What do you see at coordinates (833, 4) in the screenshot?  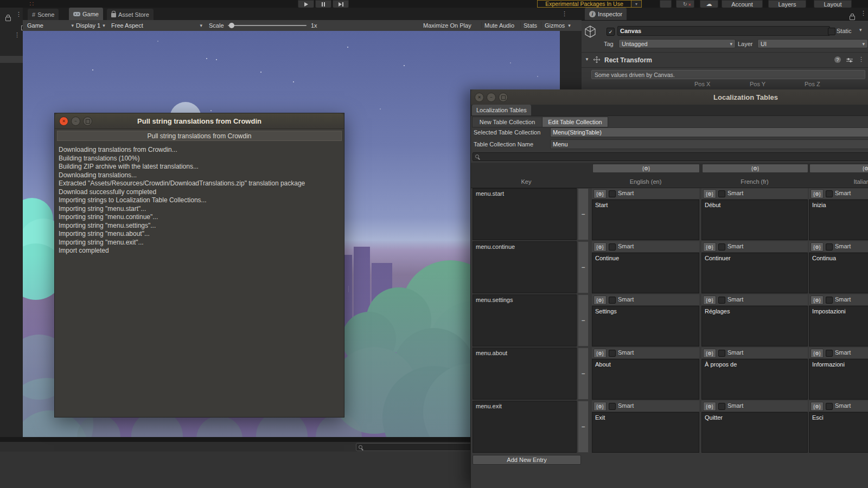 I see `layout-dropdown: Layout` at bounding box center [833, 4].